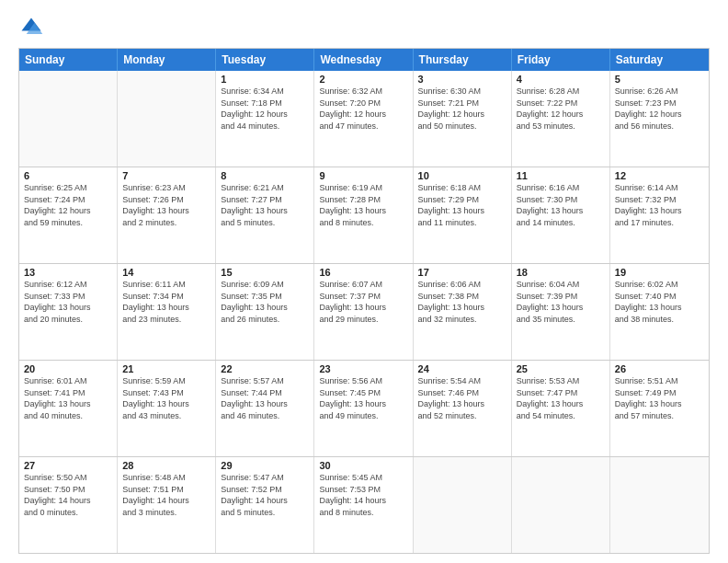  What do you see at coordinates (561, 119) in the screenshot?
I see `day-cell-4: 4Sunrise: 6:28 AM Sunset: 7:22 PM Daylig…` at bounding box center [561, 119].